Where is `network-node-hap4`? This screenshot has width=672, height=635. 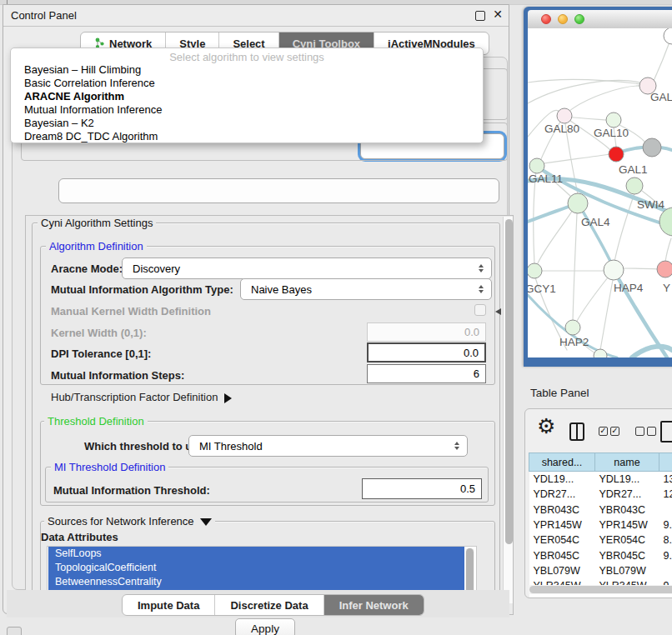
network-node-hap4 is located at coordinates (614, 270).